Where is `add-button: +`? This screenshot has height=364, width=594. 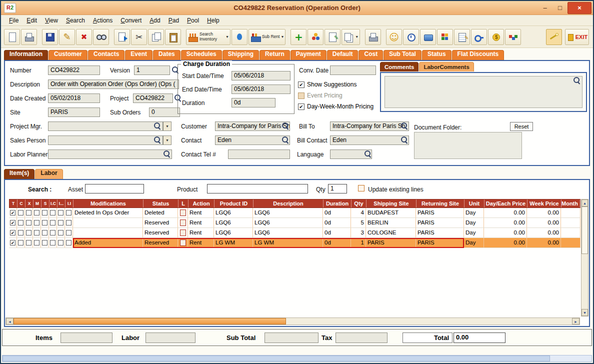 add-button: + is located at coordinates (298, 37).